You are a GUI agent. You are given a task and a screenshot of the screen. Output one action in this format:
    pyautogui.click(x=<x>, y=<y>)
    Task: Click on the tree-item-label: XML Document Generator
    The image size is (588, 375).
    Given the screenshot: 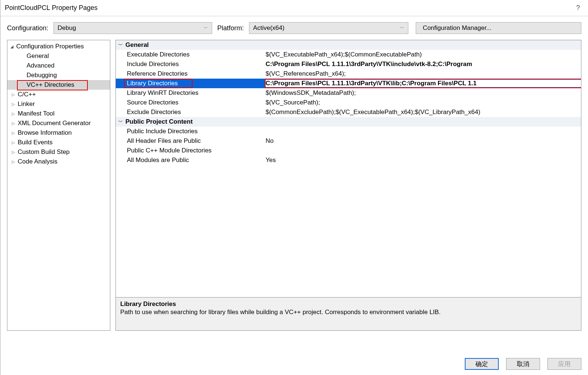 What is the action you would take?
    pyautogui.click(x=54, y=123)
    